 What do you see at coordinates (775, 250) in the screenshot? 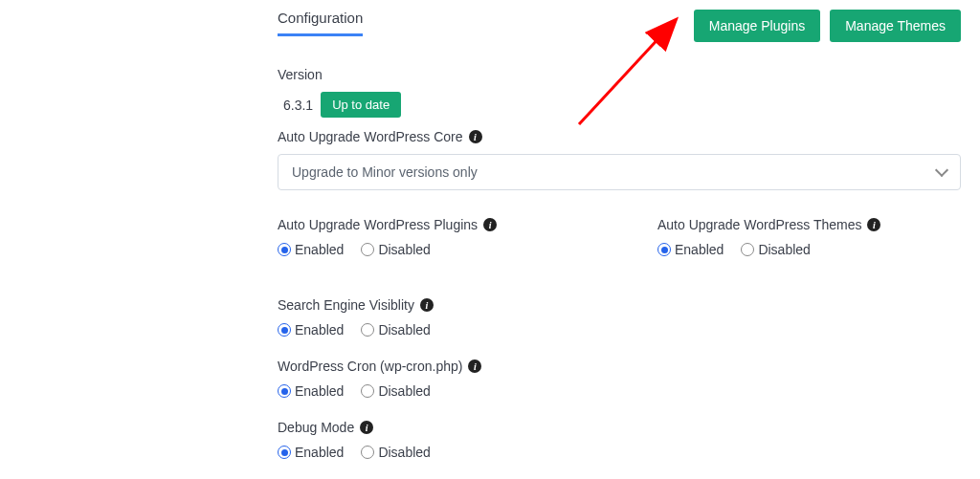
I see `auto-themes-disabled-radio: Disabled` at bounding box center [775, 250].